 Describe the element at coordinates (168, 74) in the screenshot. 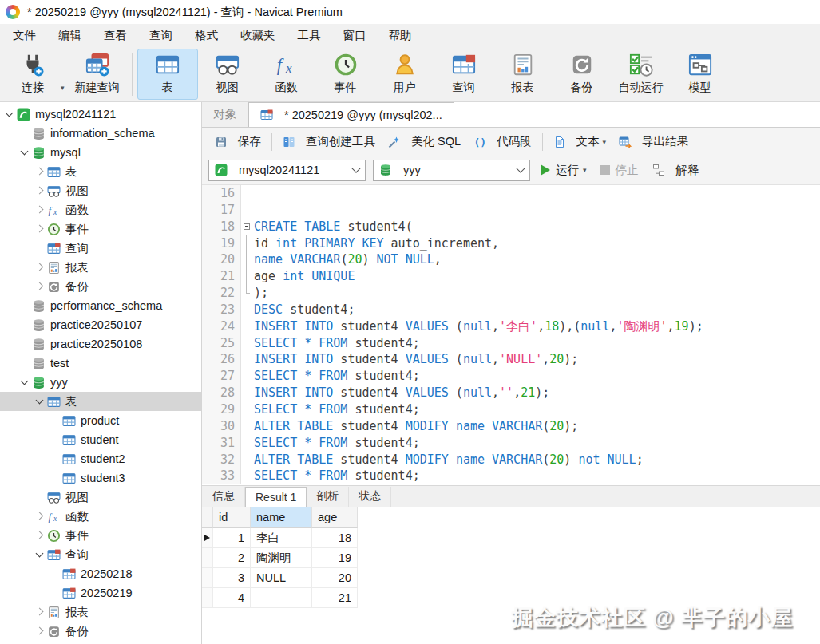

I see `table-button: 表` at that location.